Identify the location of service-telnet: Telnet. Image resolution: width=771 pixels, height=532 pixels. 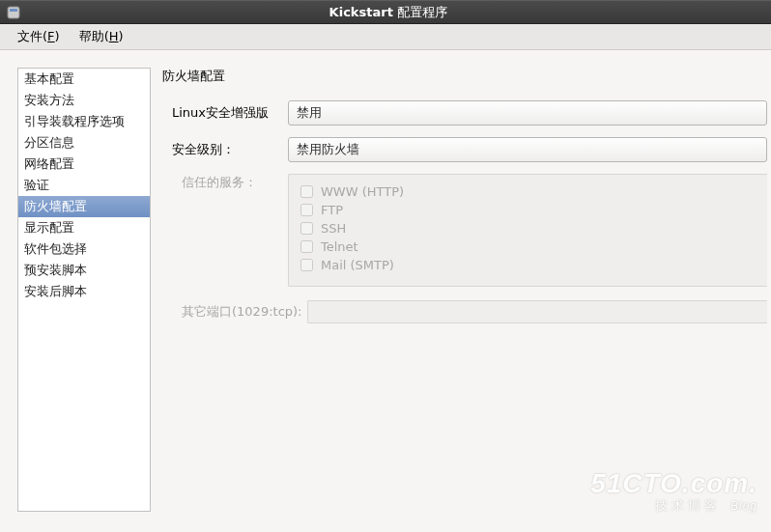
(528, 247).